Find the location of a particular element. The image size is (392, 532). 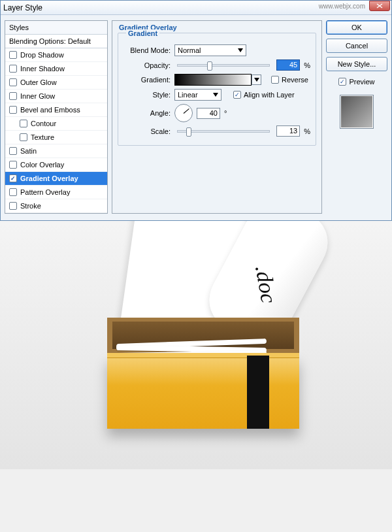

style-item-outer-glow: Outer Glow is located at coordinates (56, 82).